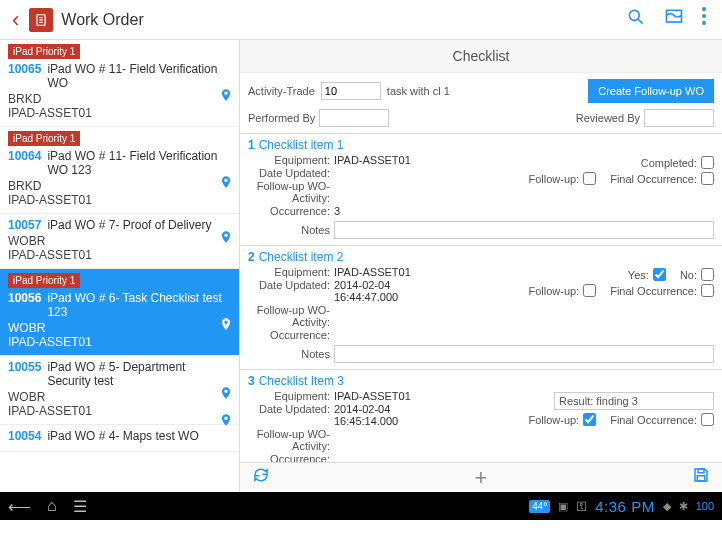 This screenshot has height=542, width=722. What do you see at coordinates (667, 506) in the screenshot?
I see `wifi-icon: ◆` at bounding box center [667, 506].